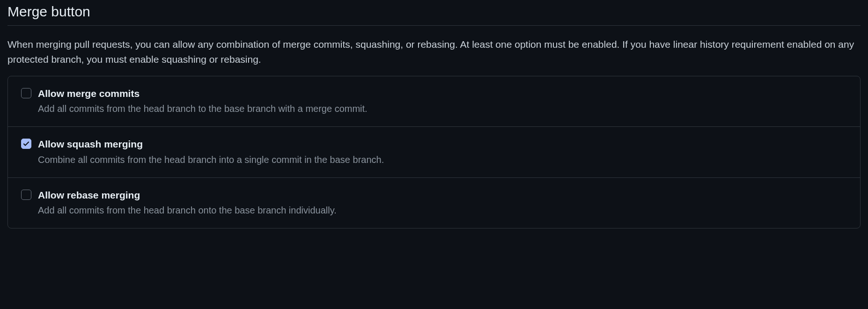 The height and width of the screenshot is (309, 868). I want to click on checkbox-allow-rebase-merging, so click(26, 195).